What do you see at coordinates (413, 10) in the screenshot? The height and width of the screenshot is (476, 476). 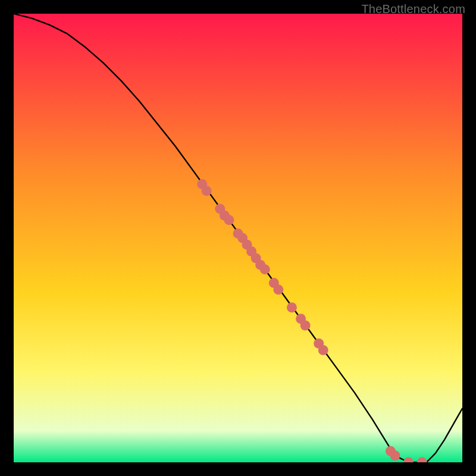 I see `attribution-label: TheBottleneck.com` at bounding box center [413, 10].